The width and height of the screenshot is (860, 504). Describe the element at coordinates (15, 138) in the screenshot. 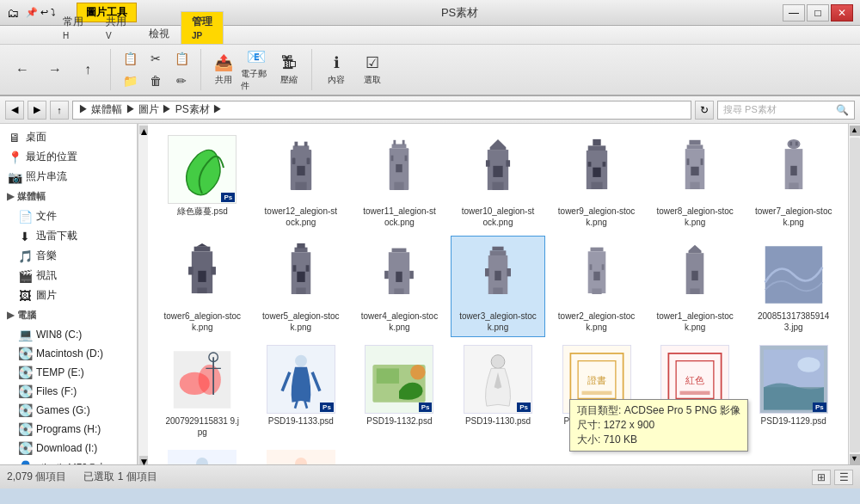

I see `desktop-icon: 🖥` at that location.